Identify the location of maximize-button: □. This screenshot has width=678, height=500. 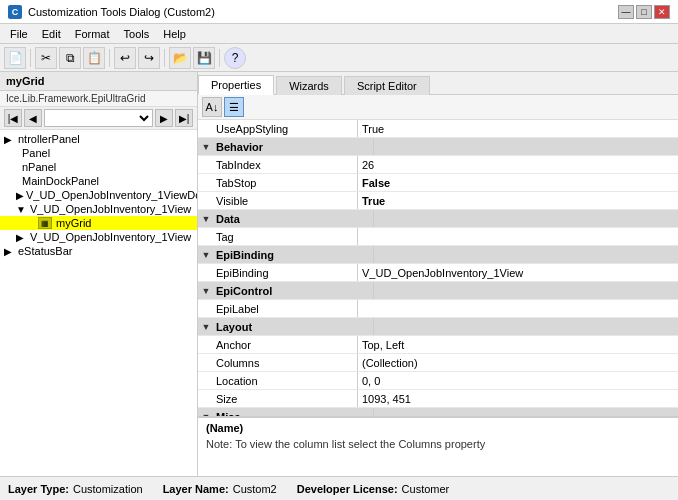
(644, 12).